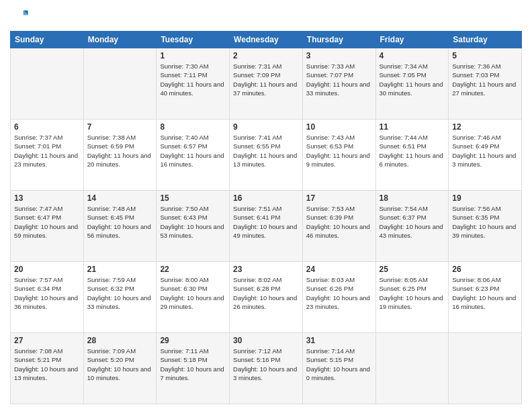 Image resolution: width=532 pixels, height=411 pixels. I want to click on day-of-week-header: Friday, so click(412, 40).